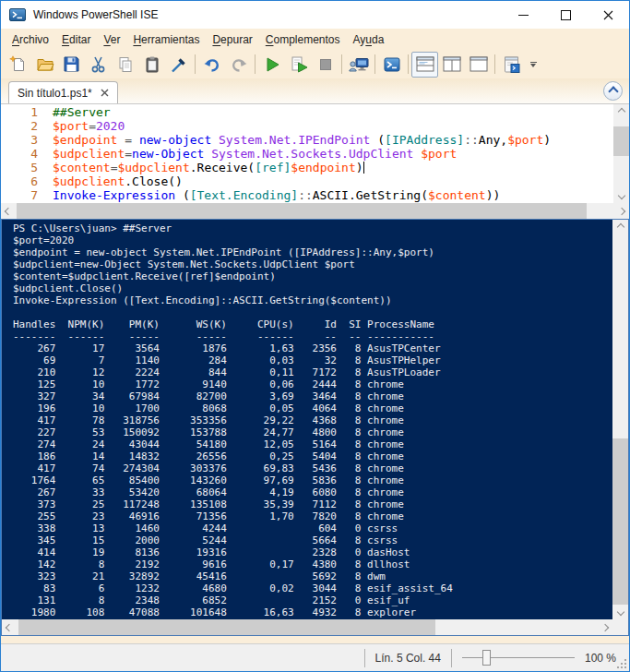 The width and height of the screenshot is (630, 672). What do you see at coordinates (313, 397) in the screenshot?
I see `console-line: 327 34 67984 82700 3,69 3464 8 chrome` at bounding box center [313, 397].